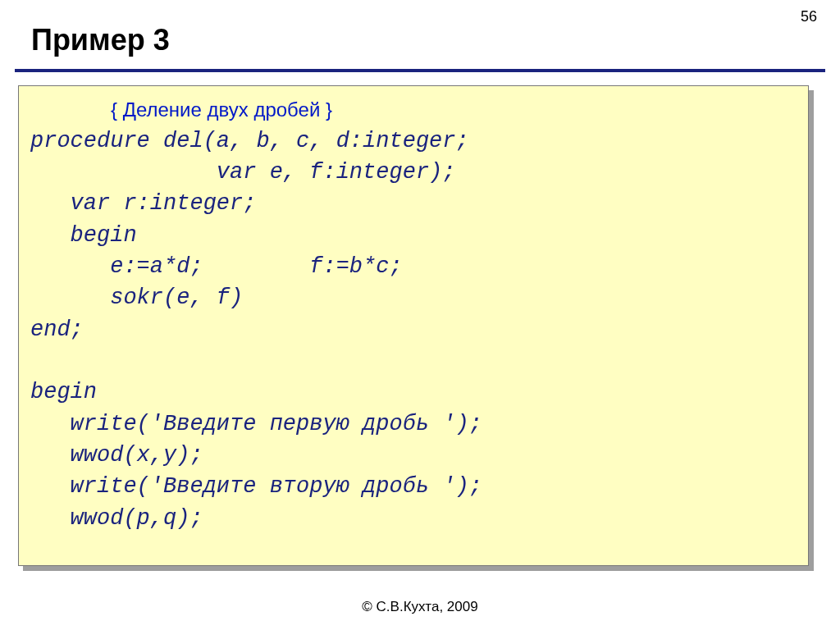 Image resolution: width=840 pixels, height=630 pixels. What do you see at coordinates (420, 607) in the screenshot?
I see `footer-copyright: © С.В.Кухта, 2009` at bounding box center [420, 607].